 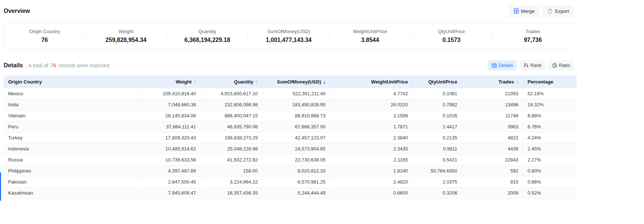 What do you see at coordinates (371, 82) in the screenshot?
I see `column-header-weightunitprice: WeightUnitPrice` at bounding box center [371, 82].